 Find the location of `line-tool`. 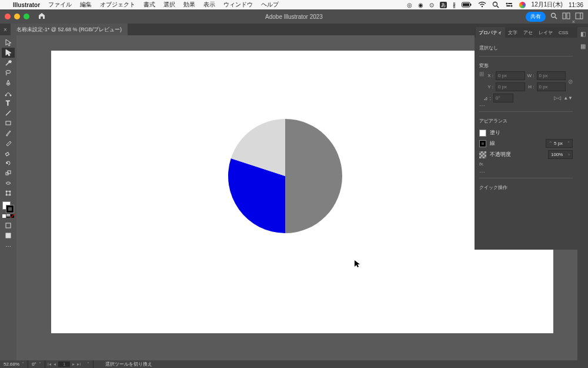

line-tool is located at coordinates (8, 113).